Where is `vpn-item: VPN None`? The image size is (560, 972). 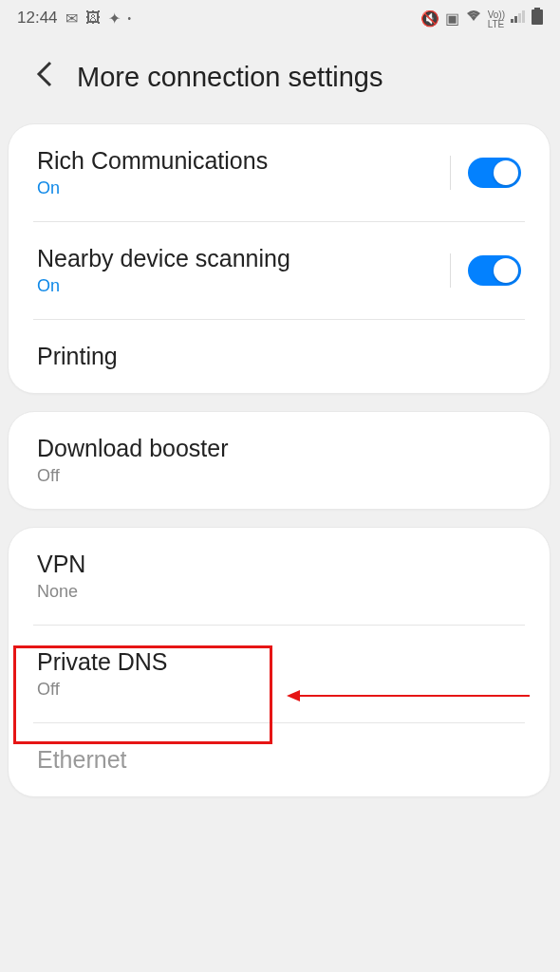
vpn-item: VPN None is located at coordinates (279, 576).